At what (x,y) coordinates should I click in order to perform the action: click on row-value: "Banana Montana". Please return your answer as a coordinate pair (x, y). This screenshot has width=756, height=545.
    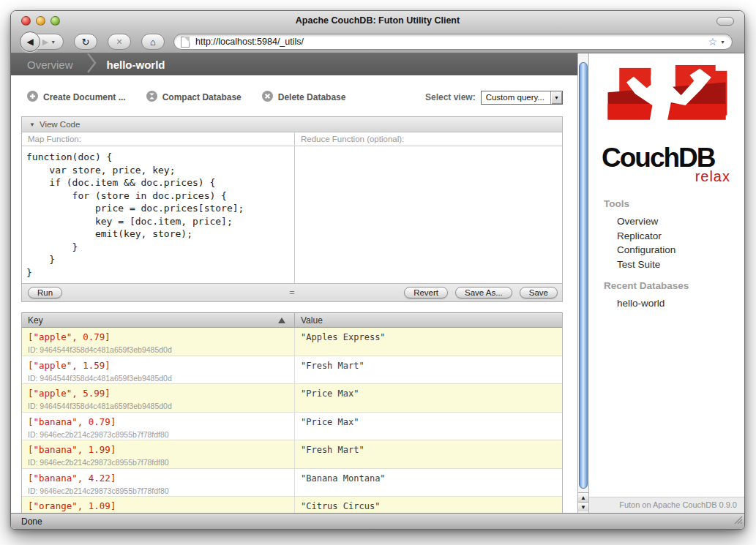
    Looking at the image, I should click on (429, 483).